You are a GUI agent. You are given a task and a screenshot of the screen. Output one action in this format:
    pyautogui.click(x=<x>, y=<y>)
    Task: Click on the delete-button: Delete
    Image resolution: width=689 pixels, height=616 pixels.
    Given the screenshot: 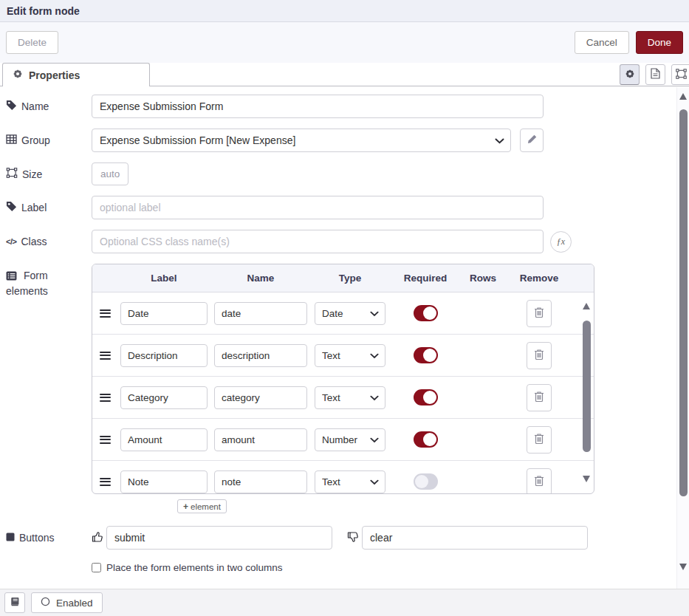 What is the action you would take?
    pyautogui.click(x=32, y=43)
    